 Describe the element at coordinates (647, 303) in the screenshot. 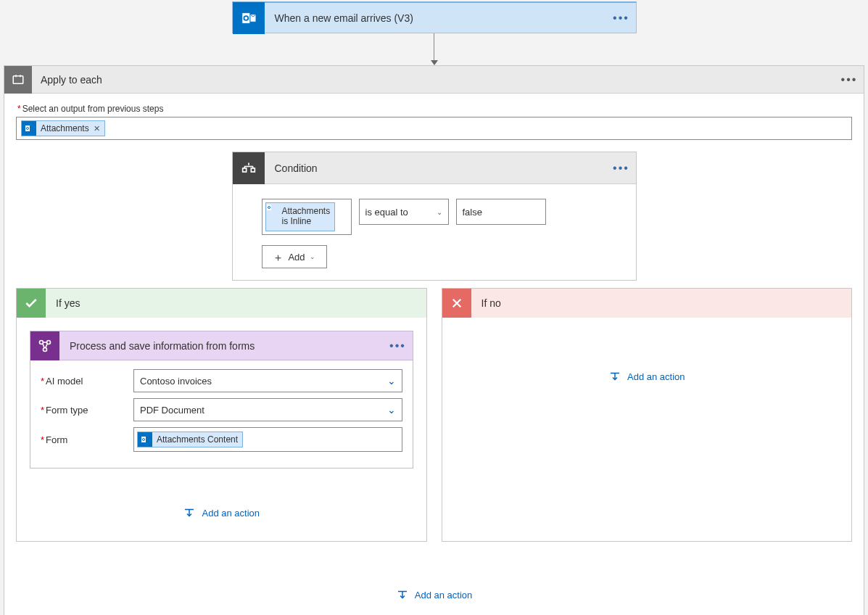

I see `if-no-header: If no` at that location.